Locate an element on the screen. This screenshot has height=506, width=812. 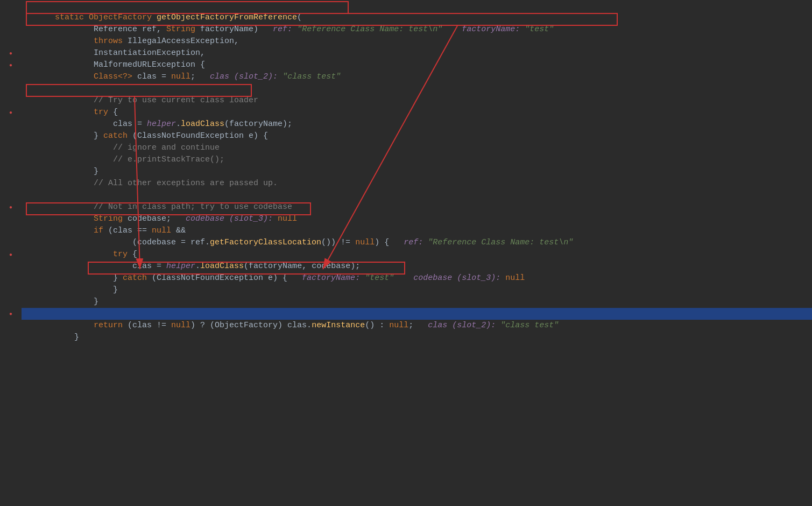
code-line-18: String codebase; codebase (slot_3): null is located at coordinates (416, 207).